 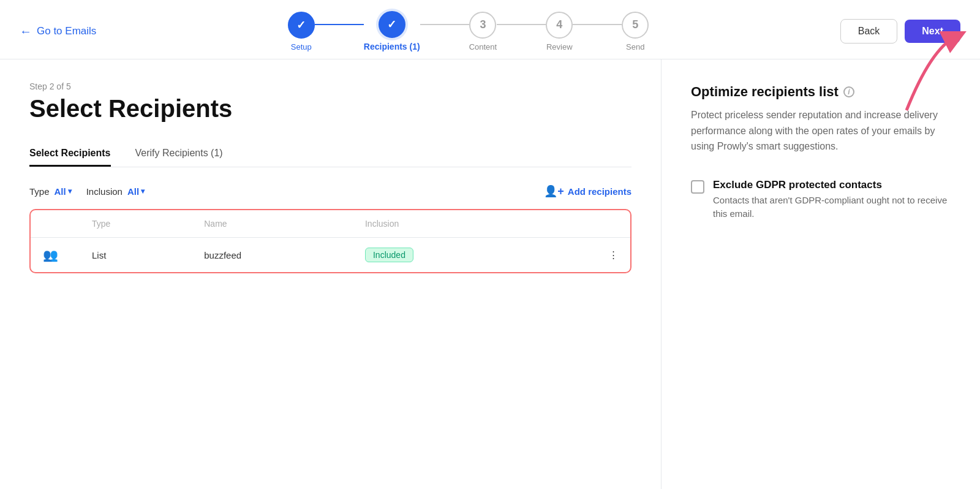 I want to click on step-label-content: Content, so click(x=483, y=47).